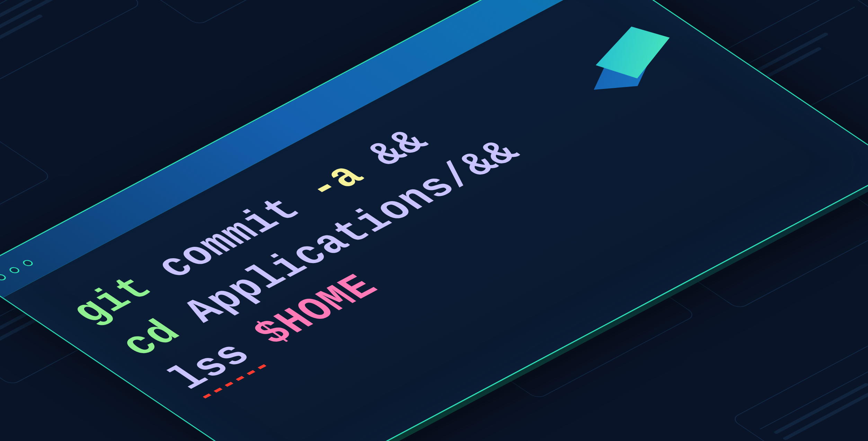 This screenshot has height=441, width=868. Describe the element at coordinates (4, 277) in the screenshot. I see `traffic-light-close-icon` at that location.